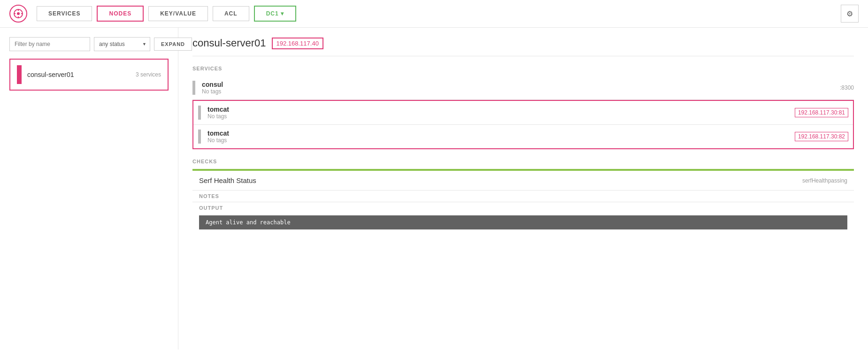 The width and height of the screenshot is (868, 351). What do you see at coordinates (122, 44) in the screenshot?
I see `status-select: any status passing warning critical` at bounding box center [122, 44].